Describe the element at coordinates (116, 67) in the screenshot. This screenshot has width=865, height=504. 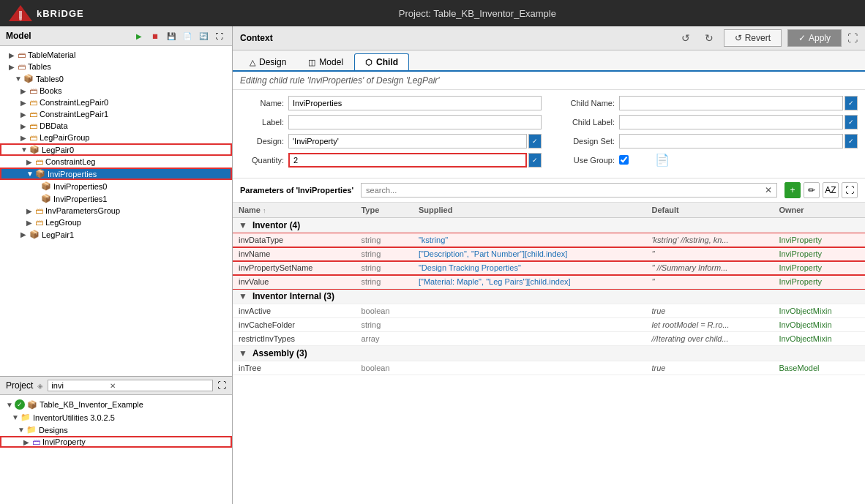
I see `tree-item-tables: ▶ 🗃 Tables` at that location.